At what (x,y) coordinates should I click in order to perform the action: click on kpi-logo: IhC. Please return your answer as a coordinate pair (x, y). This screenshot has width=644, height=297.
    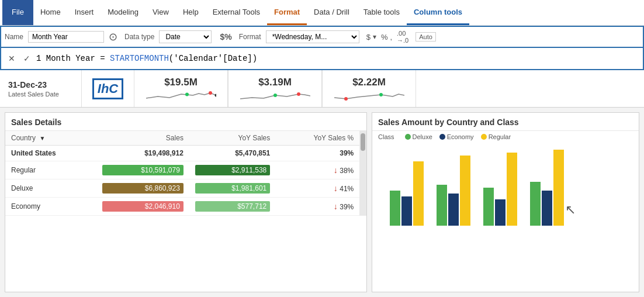
    Looking at the image, I should click on (108, 89).